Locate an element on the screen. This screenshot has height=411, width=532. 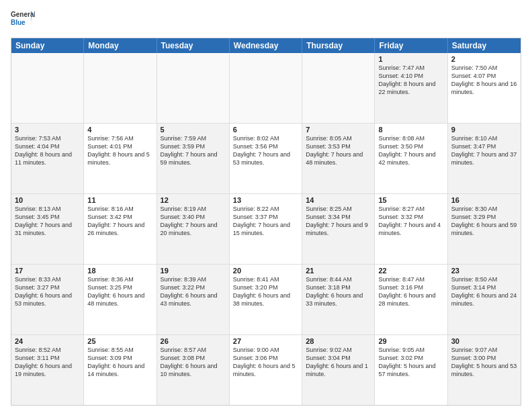
day-number: 13 is located at coordinates (266, 200).